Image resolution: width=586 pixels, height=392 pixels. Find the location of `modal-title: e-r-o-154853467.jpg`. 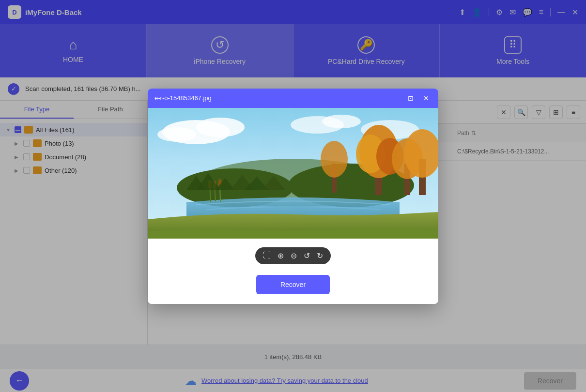

modal-title: e-r-o-154853467.jpg is located at coordinates (278, 98).